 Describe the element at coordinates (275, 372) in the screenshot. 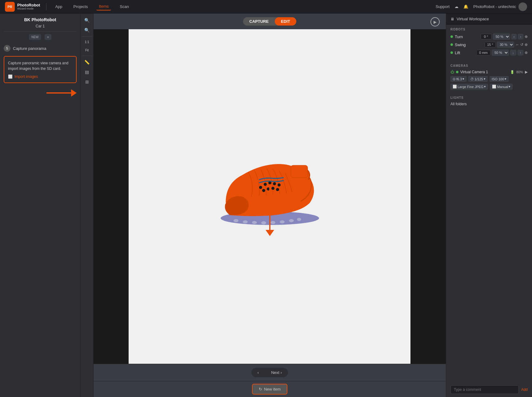

I see `next-label: Next` at that location.